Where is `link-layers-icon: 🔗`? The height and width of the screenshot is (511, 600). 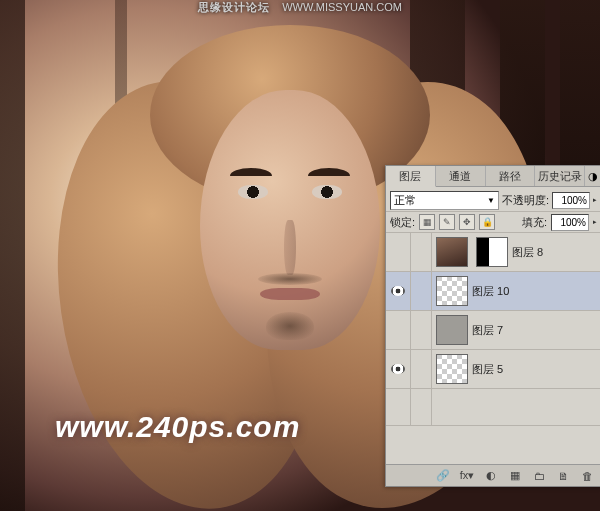 link-layers-icon: 🔗 is located at coordinates (443, 476).